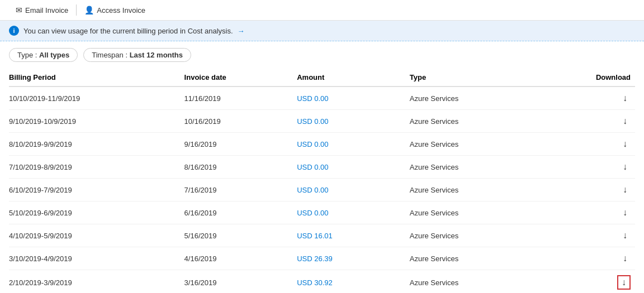 This screenshot has height=293, width=644. Describe the element at coordinates (322, 144) in the screenshot. I see `table-row: 8/10/2019-9/9/20199/16/2019USD 0.00Azure…` at that location.